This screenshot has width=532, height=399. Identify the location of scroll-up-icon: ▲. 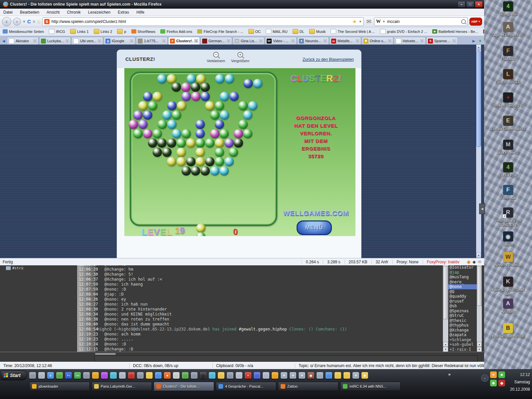
(479, 344).